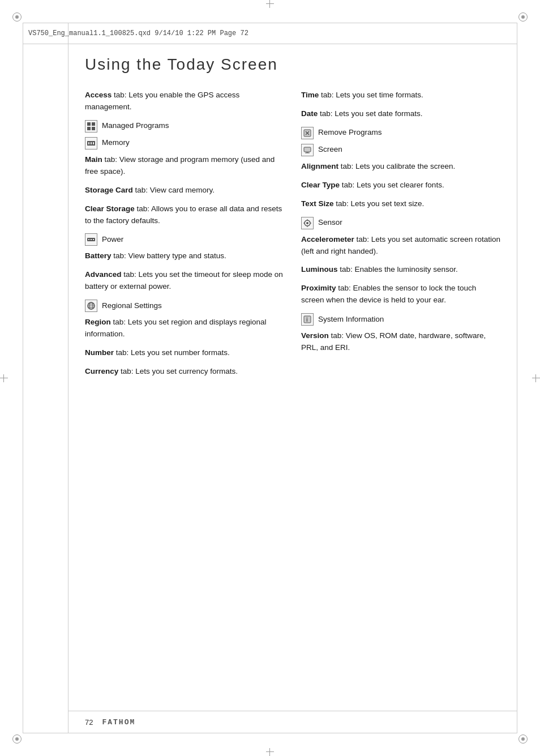 The width and height of the screenshot is (540, 756). Describe the element at coordinates (401, 223) in the screenshot. I see `sensor-row: Sensor` at that location.